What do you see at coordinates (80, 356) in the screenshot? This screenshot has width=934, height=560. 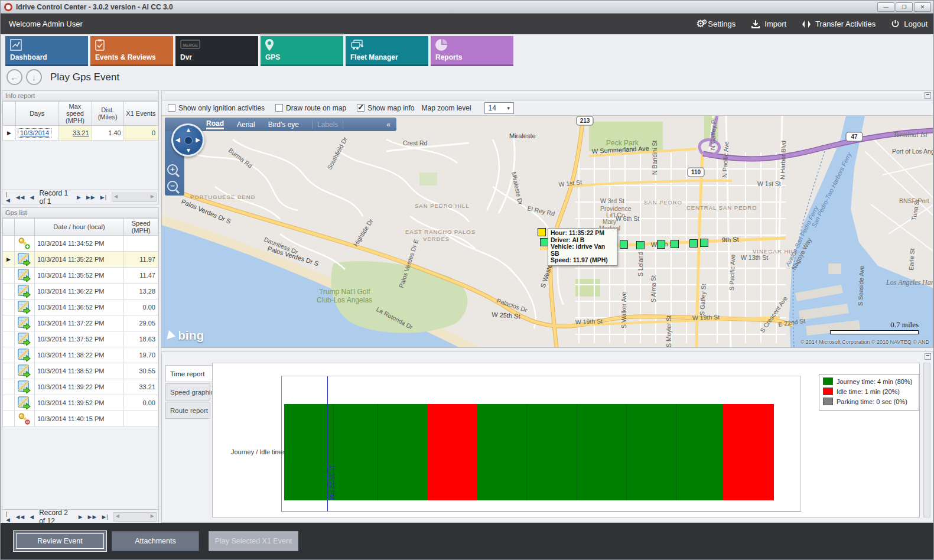 I see `gps-list-row: 10/3/2014 11:38:22 PM19.70` at bounding box center [80, 356].